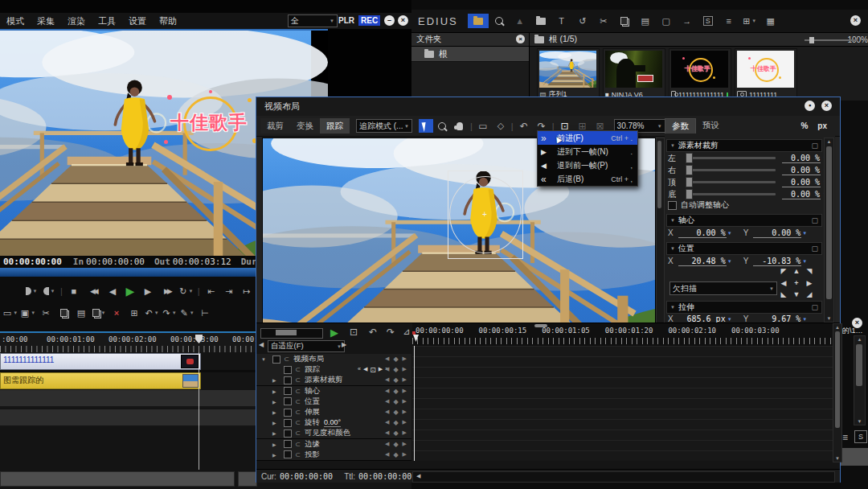 The width and height of the screenshot is (868, 489). I want to click on close-button: ×, so click(403, 21).